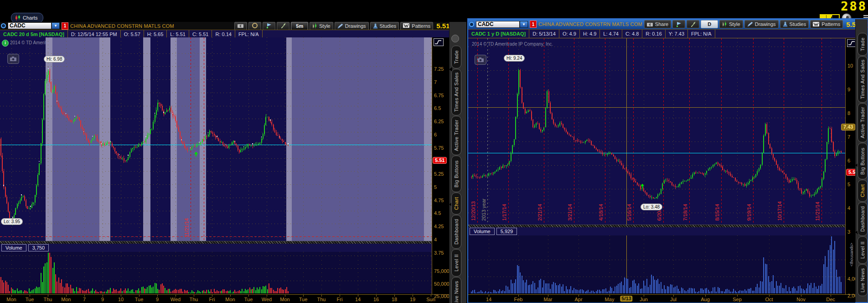 Image resolution: width=868 pixels, height=303 pixels. What do you see at coordinates (440, 166) in the screenshot?
I see `price-axis: 7.2576.756.56.2565.755.2554.754.54.2543.…` at bounding box center [440, 166].